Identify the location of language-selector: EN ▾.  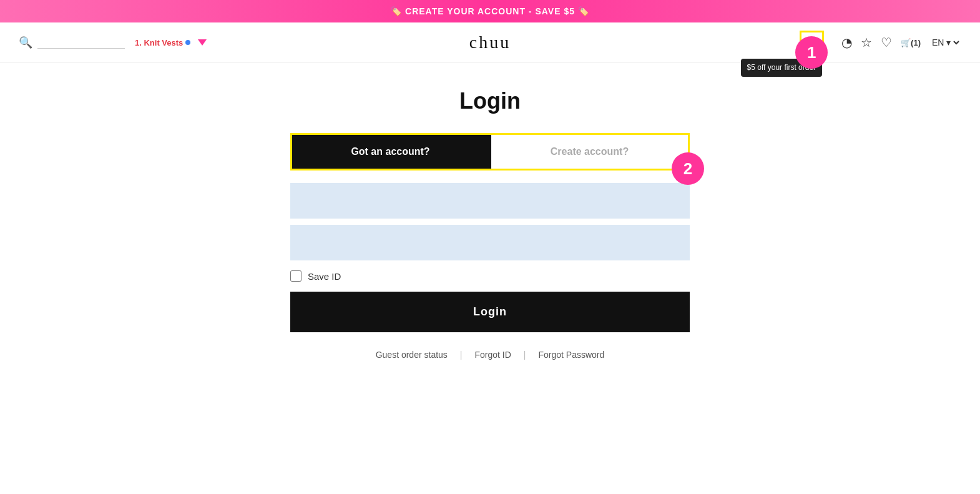
(945, 42).